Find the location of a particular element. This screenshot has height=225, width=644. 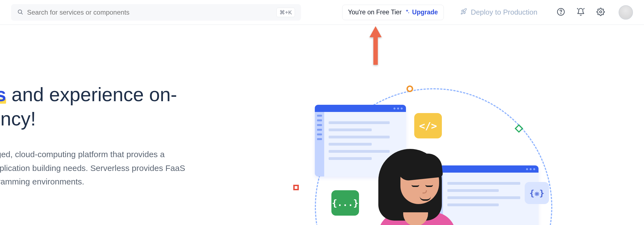

tier-text: You're on Free Tier is located at coordinates (375, 12).